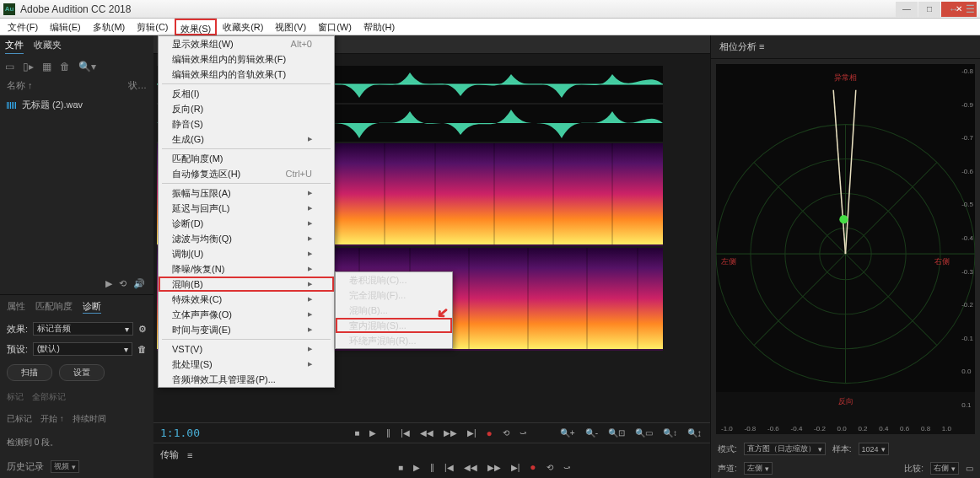 This screenshot has height=478, width=980. I want to click on menu-item: 振幅与压限(A), so click(246, 193).